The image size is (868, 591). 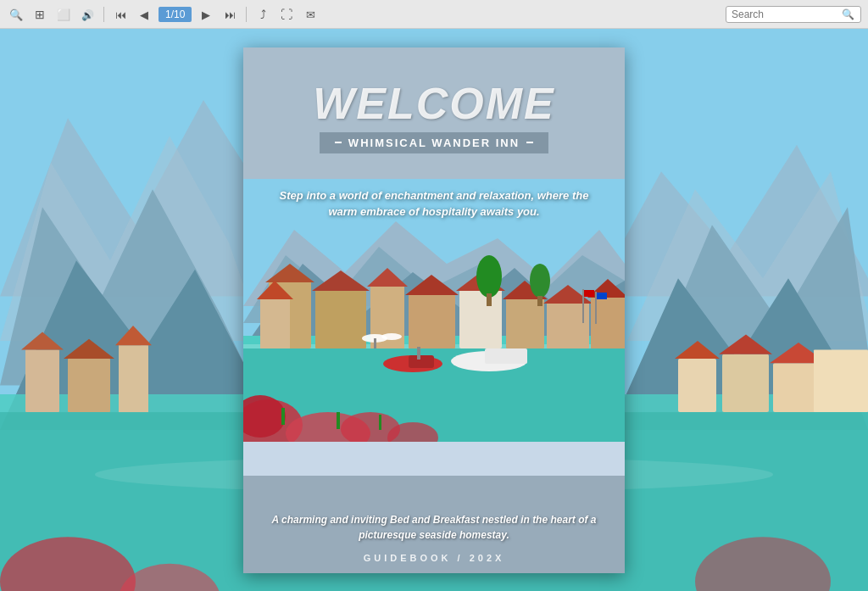 I want to click on grid-view-button, so click(x=40, y=14).